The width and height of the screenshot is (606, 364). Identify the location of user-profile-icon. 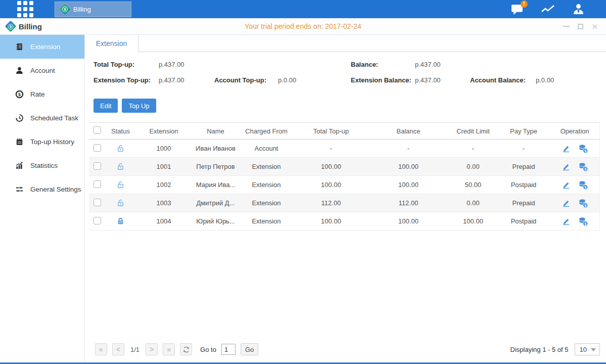
(578, 9).